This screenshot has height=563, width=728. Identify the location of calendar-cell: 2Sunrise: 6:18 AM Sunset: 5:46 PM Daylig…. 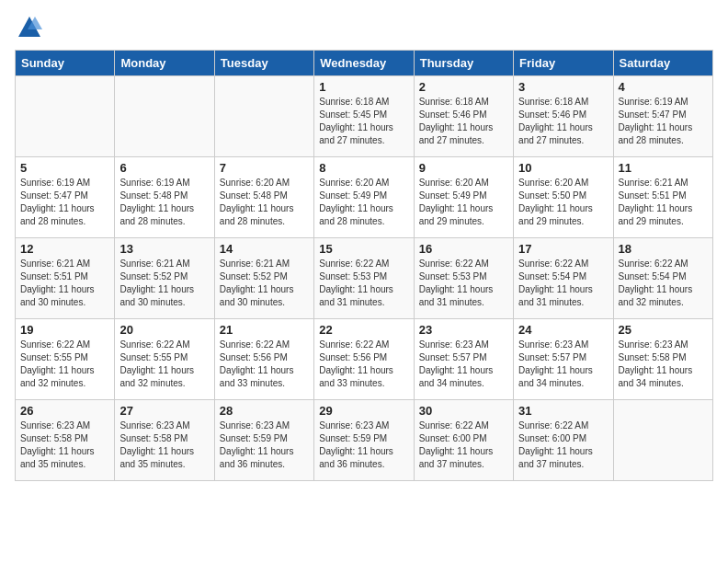
(463, 117).